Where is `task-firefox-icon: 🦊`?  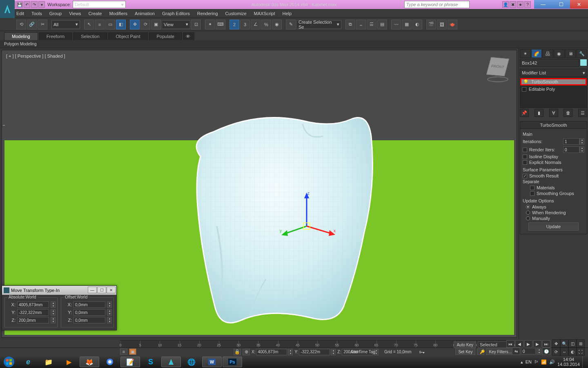
task-firefox-icon: 🦊 is located at coordinates (89, 362).